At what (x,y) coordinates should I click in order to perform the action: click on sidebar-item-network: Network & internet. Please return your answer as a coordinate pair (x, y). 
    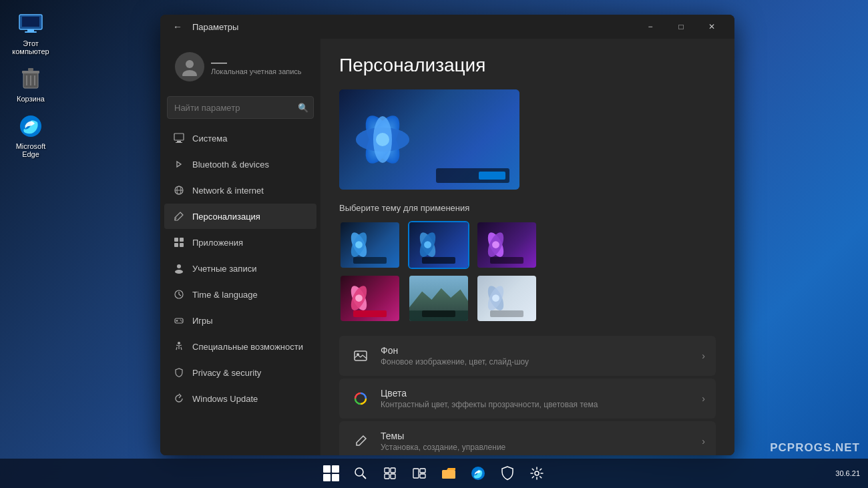
    Looking at the image, I should click on (240, 190).